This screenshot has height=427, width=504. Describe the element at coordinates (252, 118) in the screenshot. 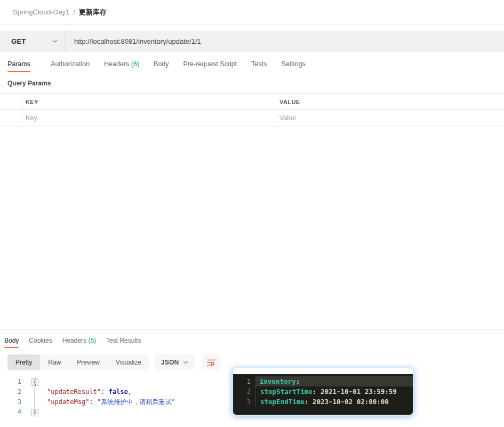

I see `params-input-row` at that location.